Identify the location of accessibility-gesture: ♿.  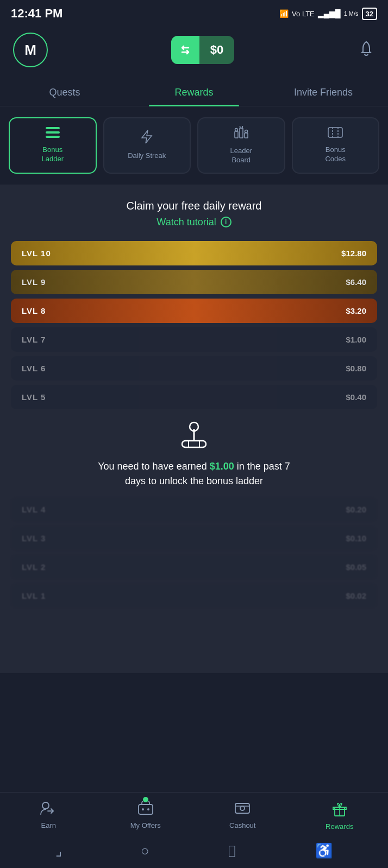
(324, 851).